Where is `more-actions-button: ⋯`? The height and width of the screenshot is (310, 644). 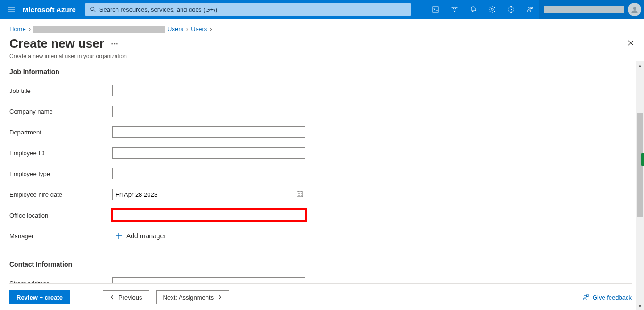
more-actions-button: ⋯ is located at coordinates (115, 43).